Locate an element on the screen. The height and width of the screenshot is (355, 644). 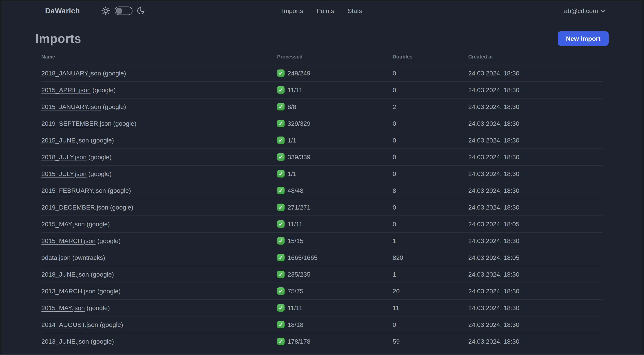
import-file-link: 2019_SEPTEMBER.json is located at coordinates (76, 123).